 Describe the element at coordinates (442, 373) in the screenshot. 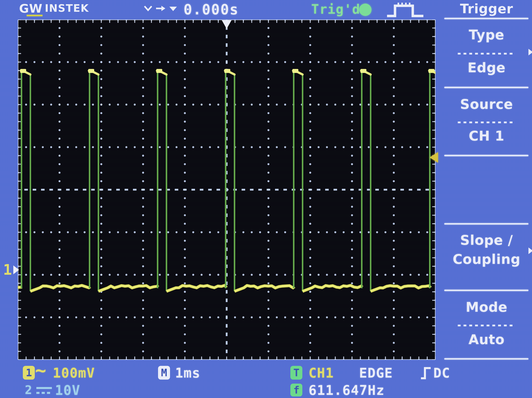

I see `trigger-coupling-readout: DC` at that location.